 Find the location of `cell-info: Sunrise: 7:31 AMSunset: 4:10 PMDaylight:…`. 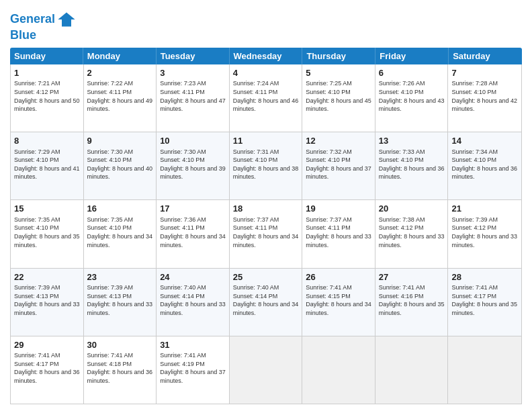

cell-info: Sunrise: 7:31 AMSunset: 4:10 PMDaylight:… is located at coordinates (266, 165).